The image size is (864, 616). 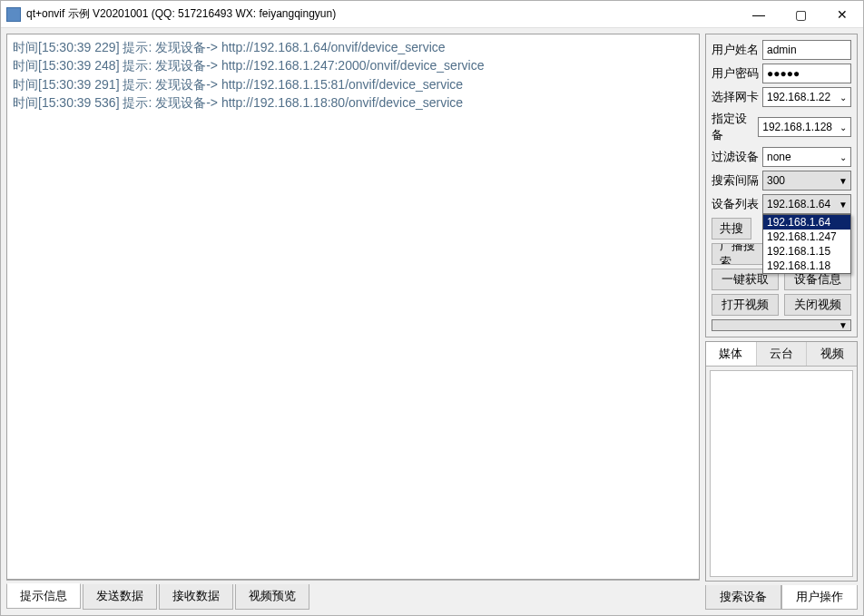 I want to click on tab-log-info: 提示信息, so click(x=44, y=596).